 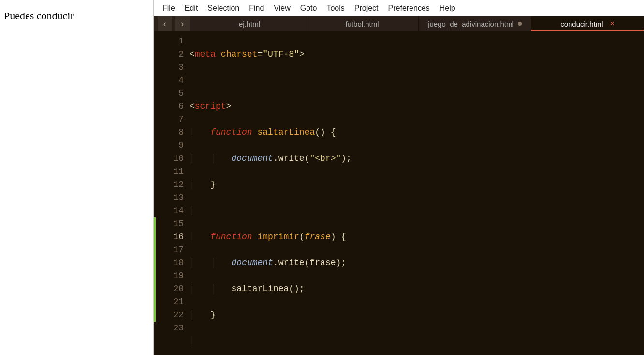 What do you see at coordinates (170, 328) in the screenshot?
I see `line-number: 23` at bounding box center [170, 328].